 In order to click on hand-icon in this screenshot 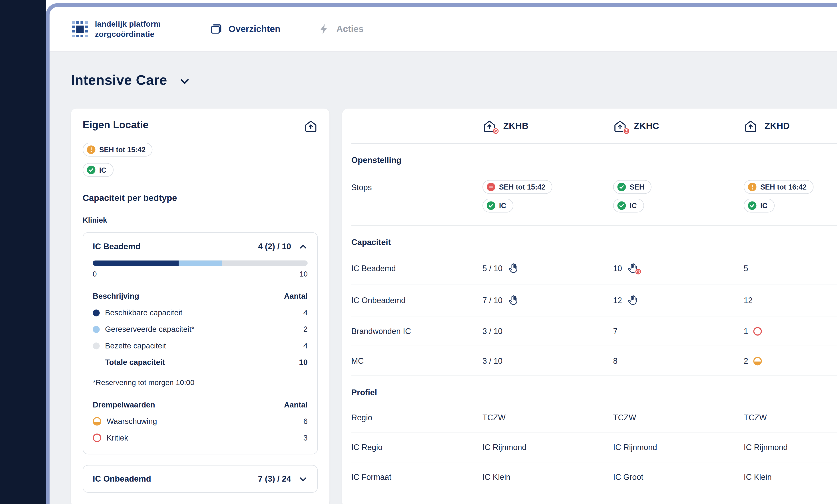, I will do `click(514, 268)`.